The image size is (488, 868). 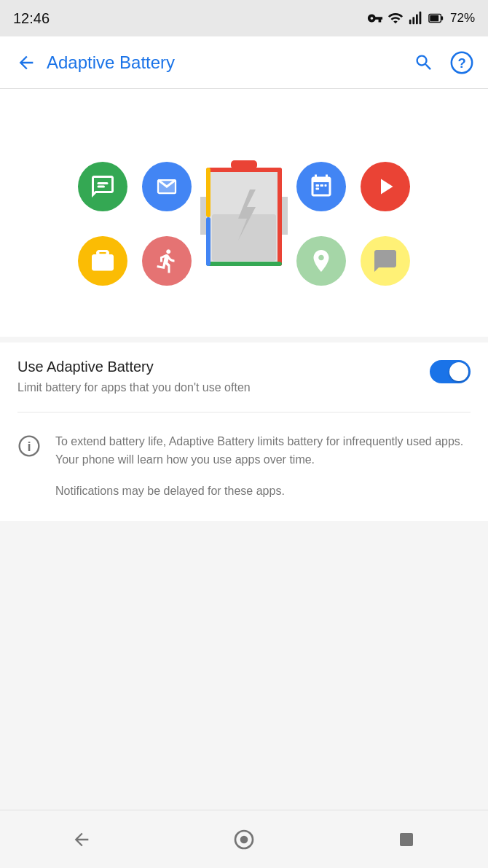 I want to click on key-icon, so click(x=375, y=18).